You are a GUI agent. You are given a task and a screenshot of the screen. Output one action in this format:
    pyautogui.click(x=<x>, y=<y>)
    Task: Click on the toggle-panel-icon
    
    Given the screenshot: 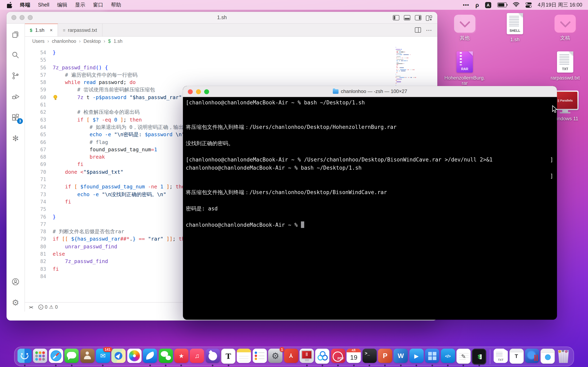 What is the action you would take?
    pyautogui.click(x=407, y=17)
    